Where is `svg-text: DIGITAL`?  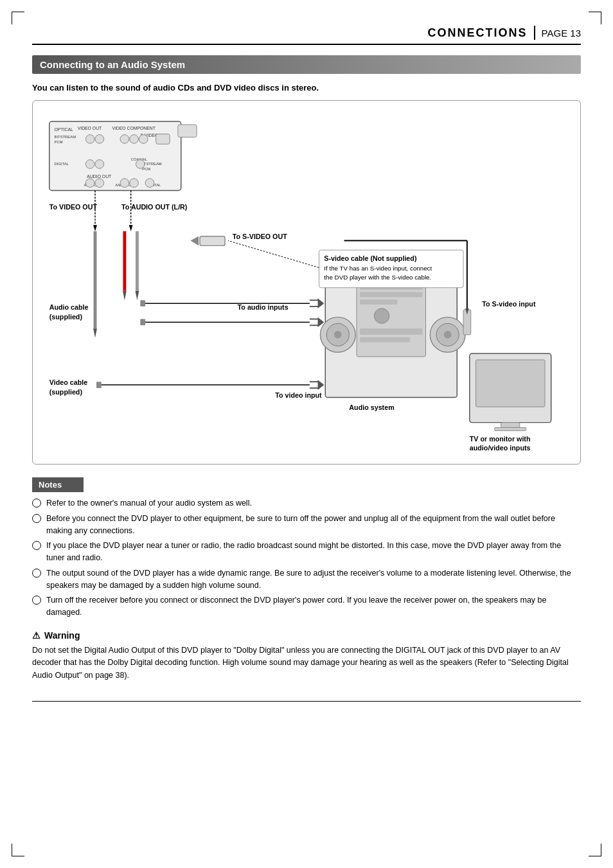 svg-text: DIGITAL is located at coordinates (62, 164).